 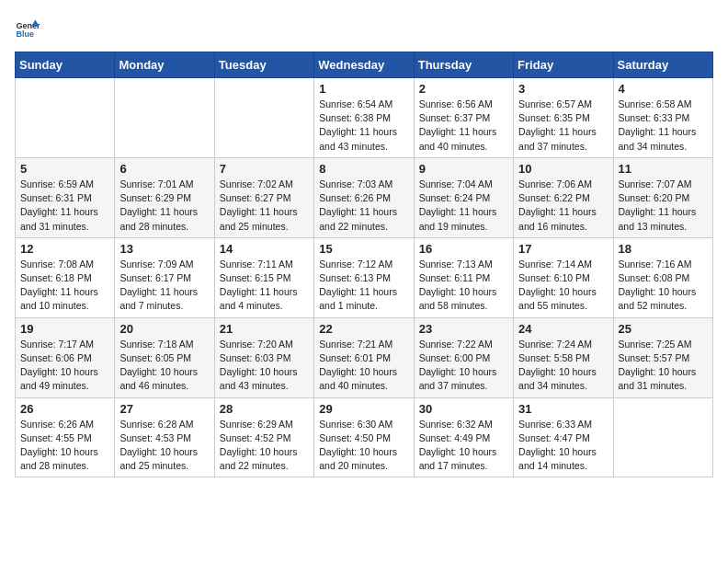 I want to click on weekday-header-friday: Friday, so click(x=563, y=65).